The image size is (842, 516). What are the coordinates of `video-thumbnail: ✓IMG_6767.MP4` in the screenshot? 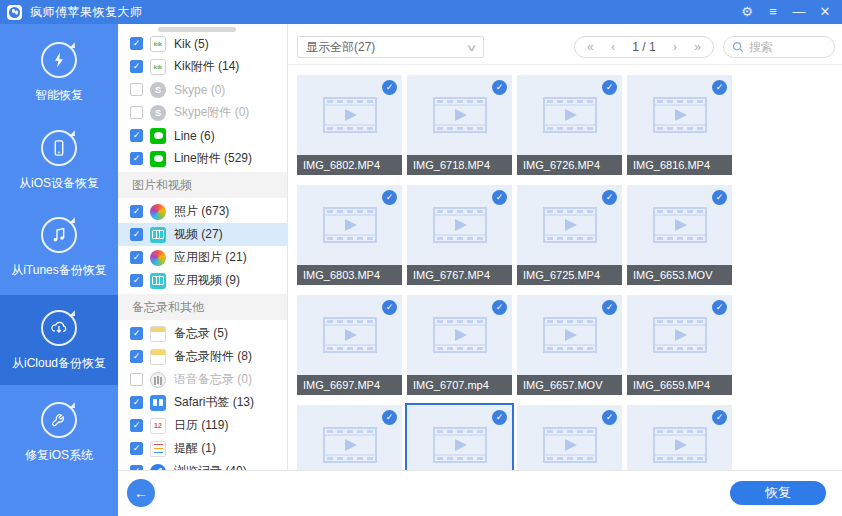 It's located at (460, 235).